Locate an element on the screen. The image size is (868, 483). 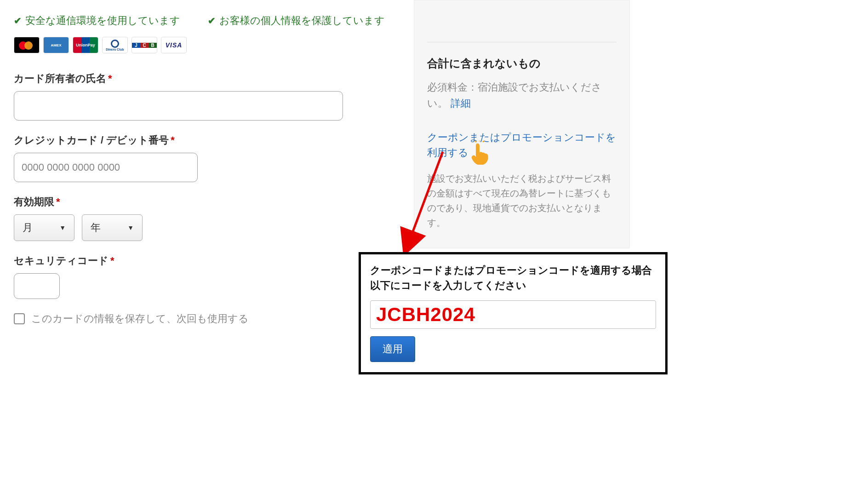
card-brand-logos: AMEX UnionPay Diners Club JCB VISA is located at coordinates (221, 45).